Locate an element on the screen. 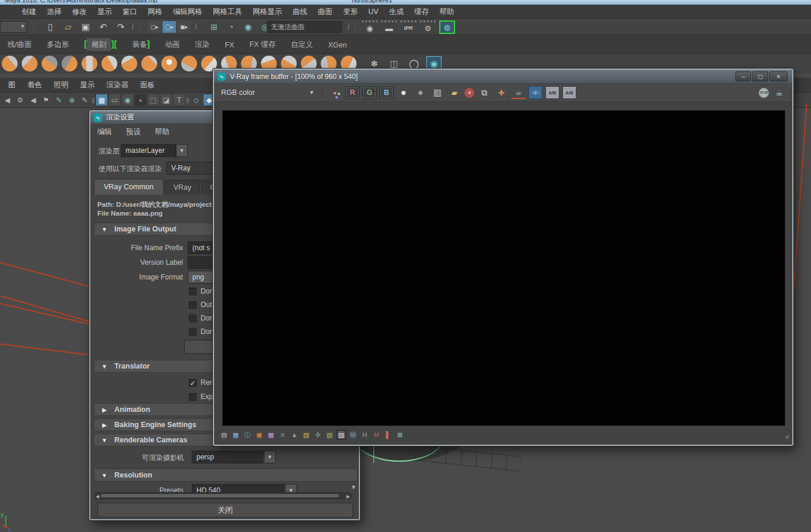 The width and height of the screenshot is (811, 532). vfb-curve-icon: ▨ is located at coordinates (306, 435).